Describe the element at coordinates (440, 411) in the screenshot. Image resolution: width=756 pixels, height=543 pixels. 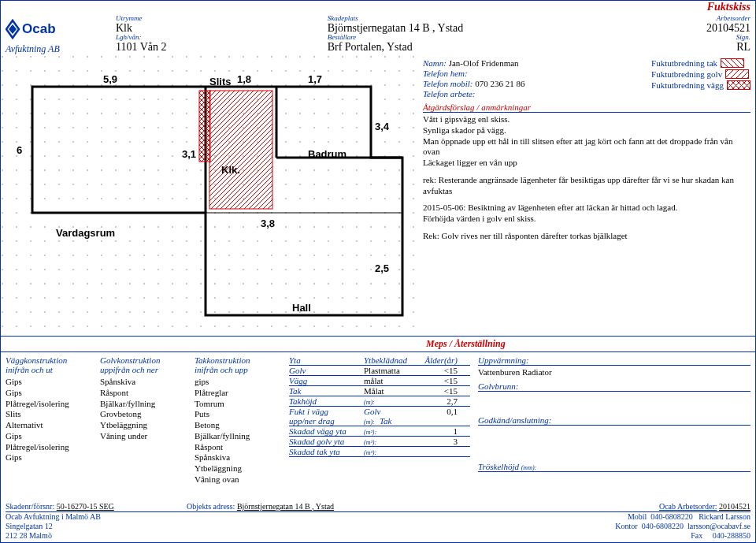
I see `fukt-v: 0,1` at that location.